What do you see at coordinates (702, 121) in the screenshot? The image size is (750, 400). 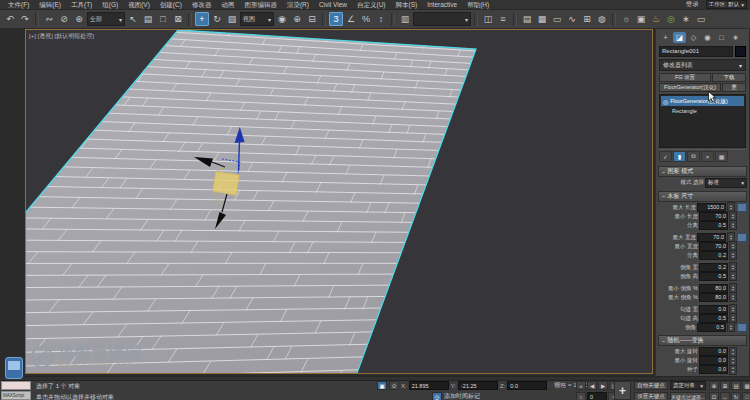 I see `modifier-stack: ◎FloorGenerator(汉化版)Rectangle` at bounding box center [702, 121].